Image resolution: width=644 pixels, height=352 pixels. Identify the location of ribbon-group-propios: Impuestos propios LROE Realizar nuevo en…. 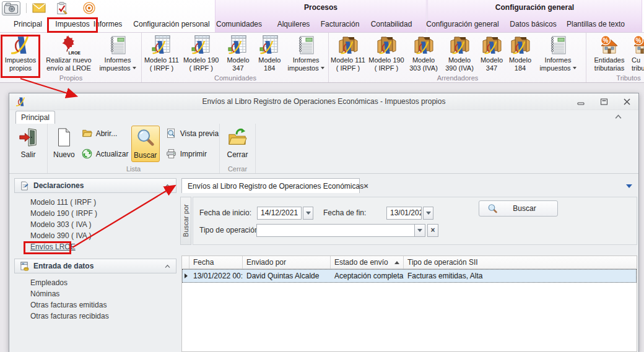
(71, 58).